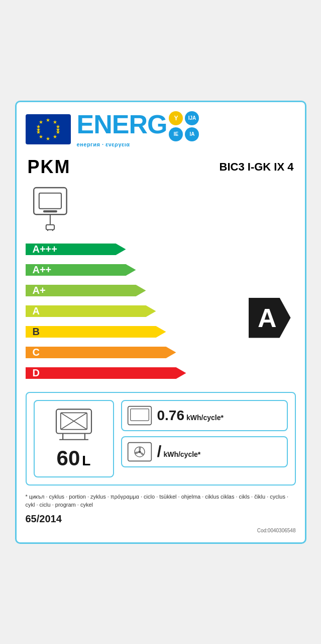  What do you see at coordinates (101, 352) in the screenshot?
I see `bar-c: C` at bounding box center [101, 352].